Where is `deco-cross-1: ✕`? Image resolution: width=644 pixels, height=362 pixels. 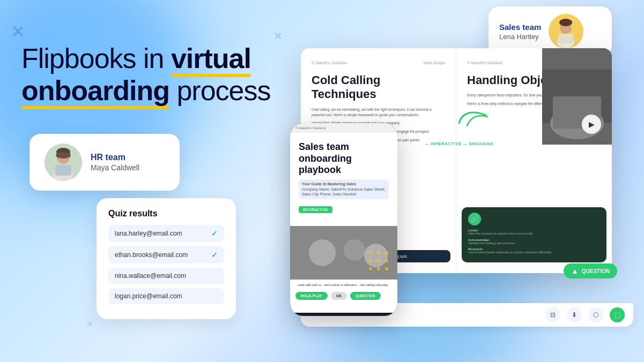
deco-cross-1: ✕ is located at coordinates (18, 32).